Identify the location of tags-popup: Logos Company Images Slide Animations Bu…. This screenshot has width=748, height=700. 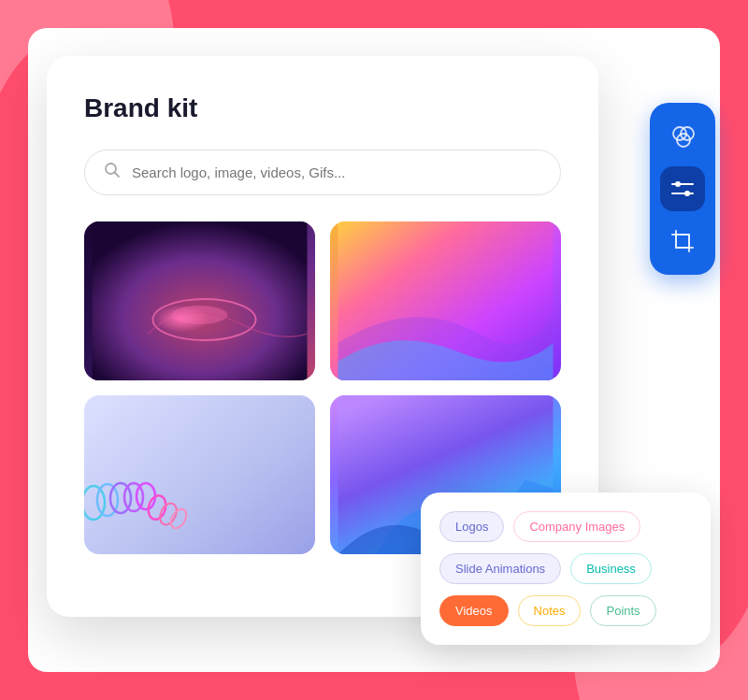
(566, 568).